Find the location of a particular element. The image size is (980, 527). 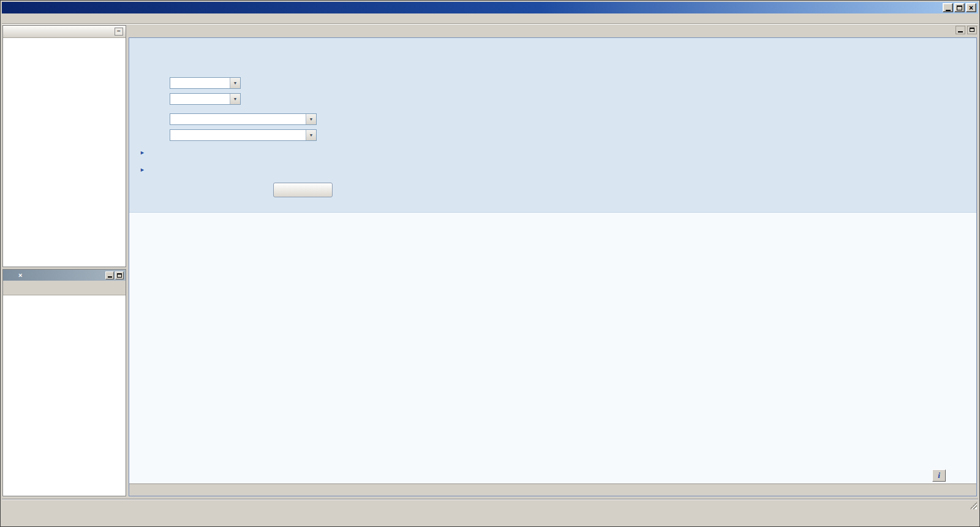

promotion-code-expander: ► is located at coordinates (558, 153).